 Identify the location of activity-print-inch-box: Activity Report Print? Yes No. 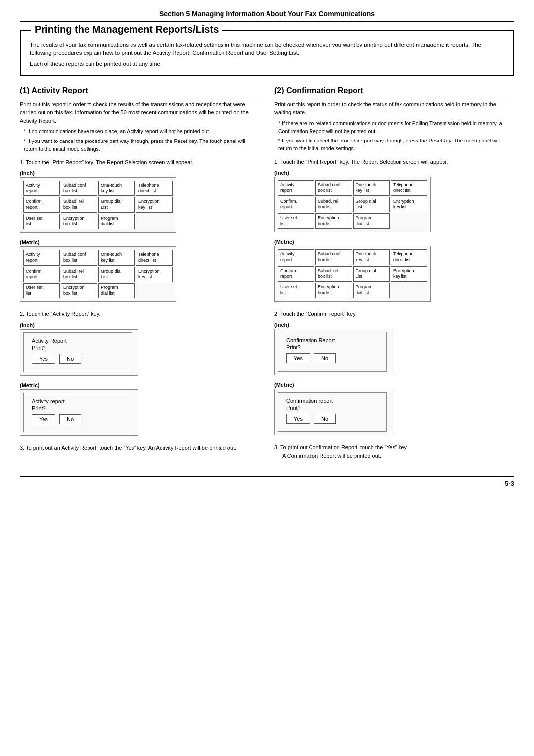
(79, 352).